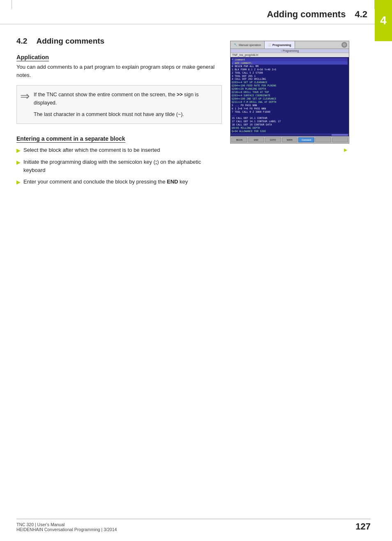  I want to click on chapter-tab: 4, so click(383, 21).